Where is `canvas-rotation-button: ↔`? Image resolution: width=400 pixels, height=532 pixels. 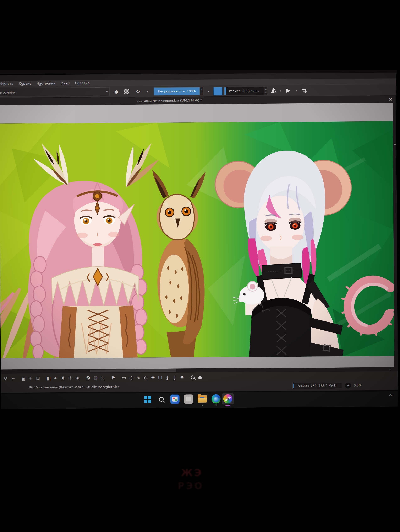
canvas-rotation-button: ↔ is located at coordinates (348, 386).